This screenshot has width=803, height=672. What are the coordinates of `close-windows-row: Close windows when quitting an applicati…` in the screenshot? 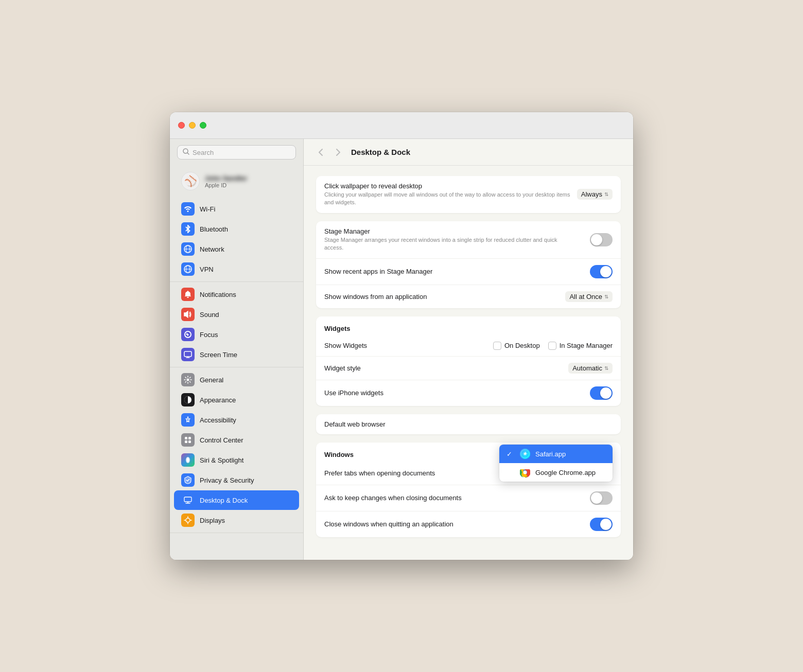 It's located at (468, 524).